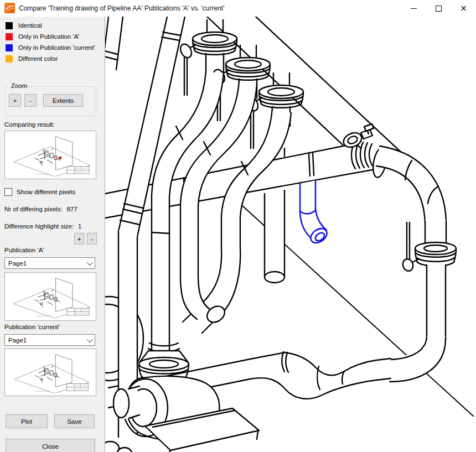 The width and height of the screenshot is (476, 452). I want to click on publication-current-page-value: Page1, so click(18, 340).